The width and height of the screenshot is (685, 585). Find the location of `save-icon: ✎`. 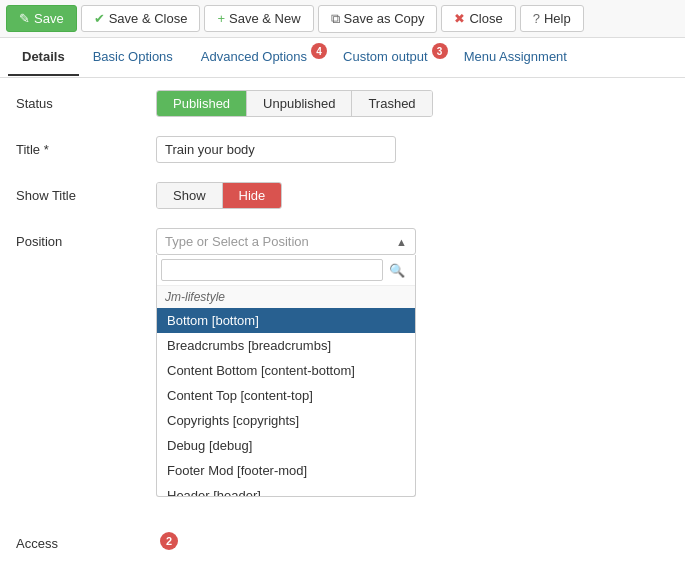

save-icon: ✎ is located at coordinates (24, 18).